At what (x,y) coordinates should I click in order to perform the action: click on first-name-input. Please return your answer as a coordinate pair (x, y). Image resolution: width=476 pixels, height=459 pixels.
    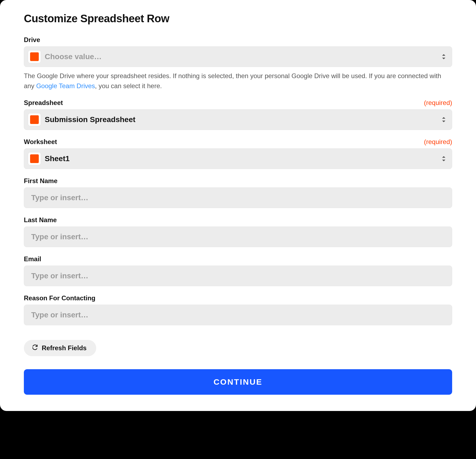
    Looking at the image, I should click on (238, 198).